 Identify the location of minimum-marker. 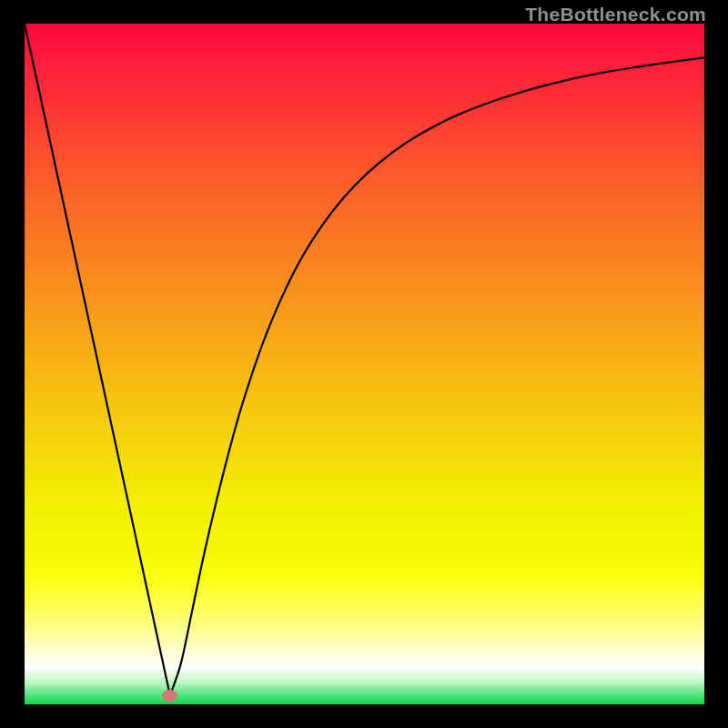
(169, 695).